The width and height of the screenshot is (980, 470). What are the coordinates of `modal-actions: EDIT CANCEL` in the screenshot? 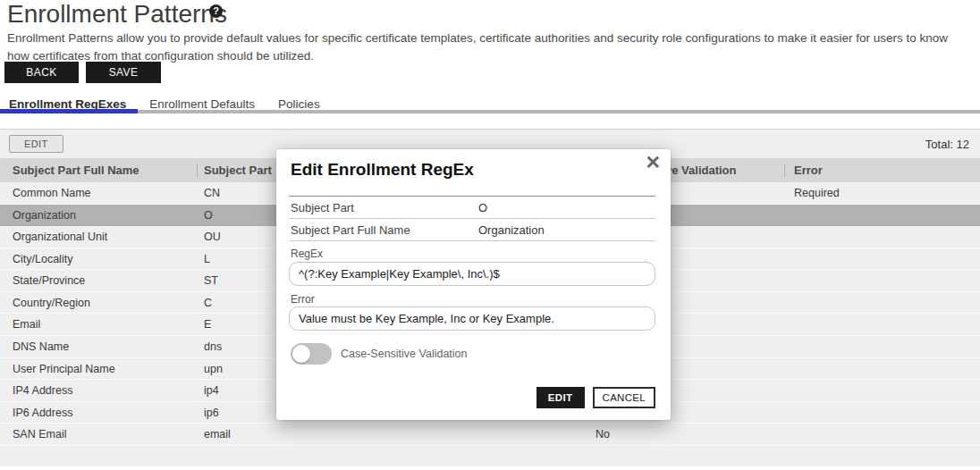 It's located at (596, 398).